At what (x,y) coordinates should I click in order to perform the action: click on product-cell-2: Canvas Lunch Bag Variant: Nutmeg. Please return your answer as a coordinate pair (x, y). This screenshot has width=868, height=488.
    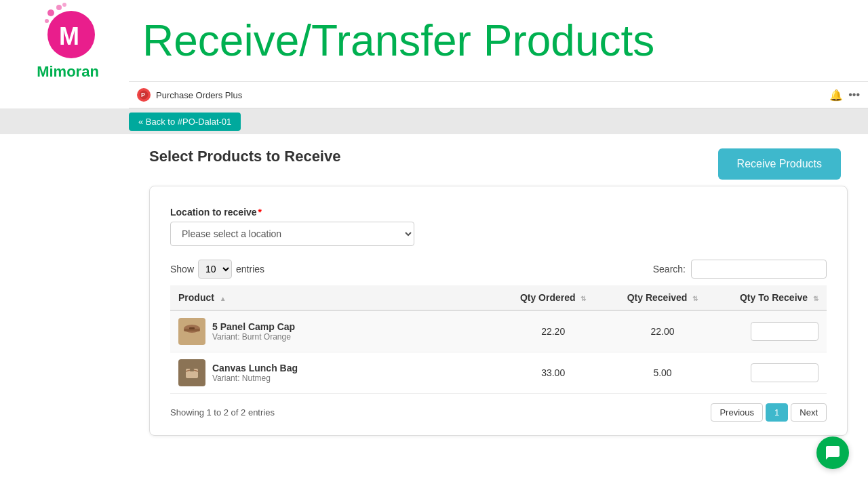
    Looking at the image, I should click on (334, 373).